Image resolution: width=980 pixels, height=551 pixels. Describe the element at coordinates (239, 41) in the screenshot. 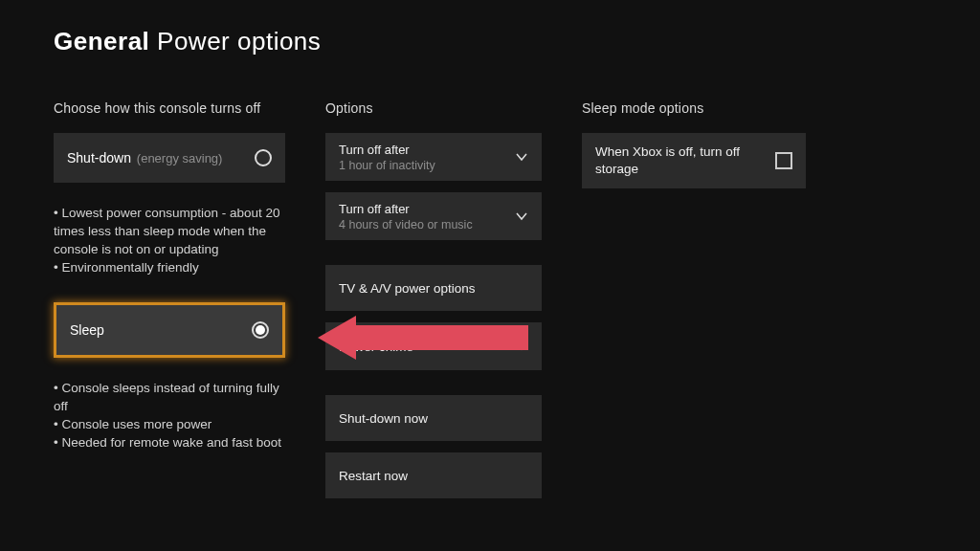

I see `title-page: Power options` at that location.